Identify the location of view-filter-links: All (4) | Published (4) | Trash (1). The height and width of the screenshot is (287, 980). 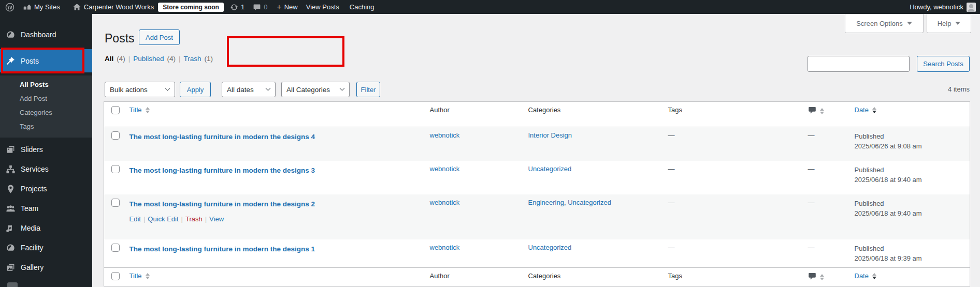
(158, 59).